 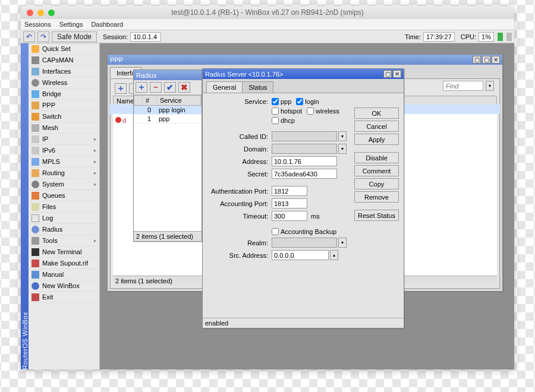 What do you see at coordinates (168, 110) in the screenshot?
I see `radius-row: 0ppp login` at bounding box center [168, 110].